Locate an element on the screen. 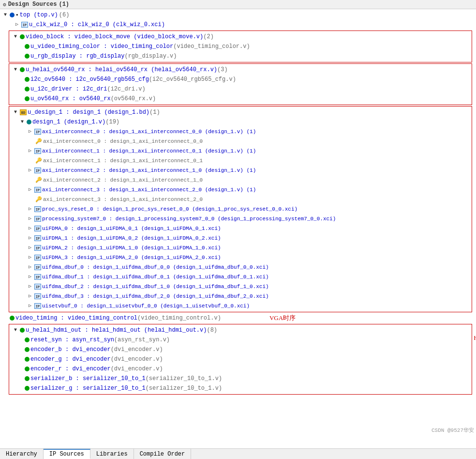 The height and width of the screenshot is (459, 476). ip-dbuf1: IP is located at coordinates (38, 277).